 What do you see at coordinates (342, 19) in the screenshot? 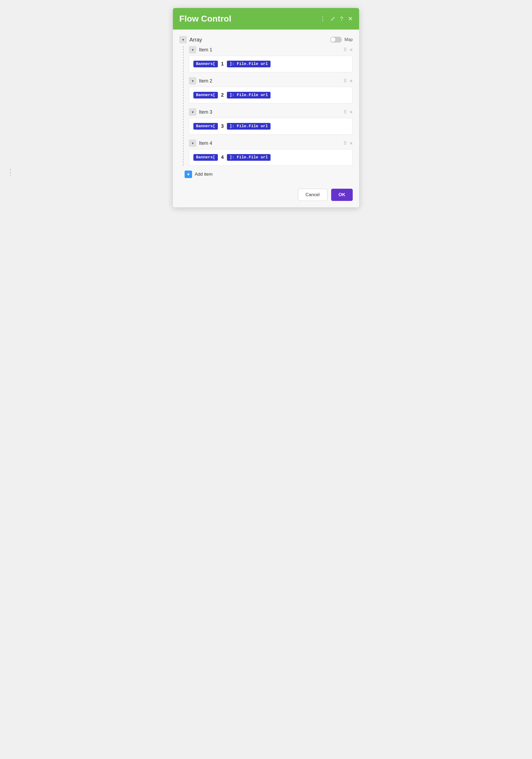
I see `help-icon: ?` at bounding box center [342, 19].